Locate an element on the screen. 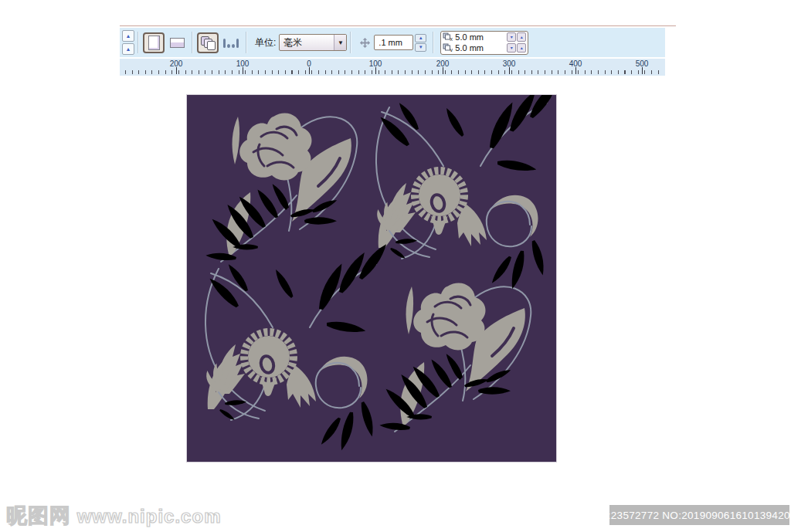  apply-to-all-pages-button is located at coordinates (208, 43).